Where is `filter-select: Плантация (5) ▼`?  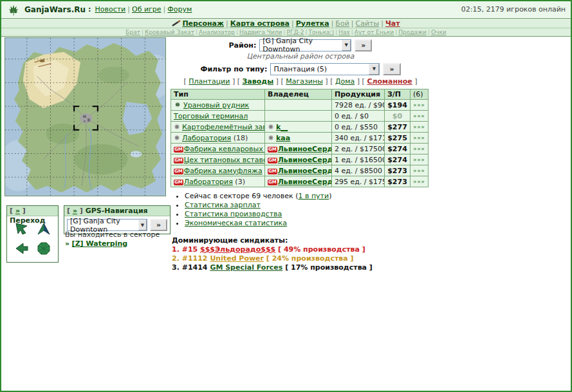
filter-select: Плантация (5) ▼ is located at coordinates (325, 70).